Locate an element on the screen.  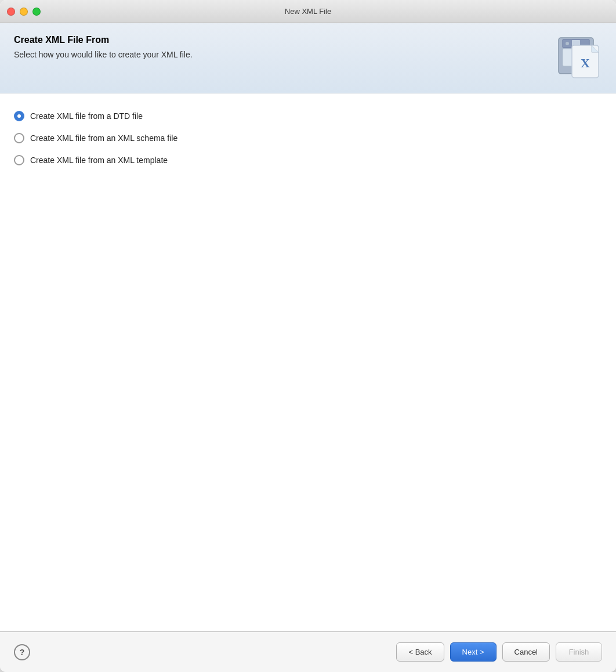
cancel-button: Cancel is located at coordinates (526, 652).